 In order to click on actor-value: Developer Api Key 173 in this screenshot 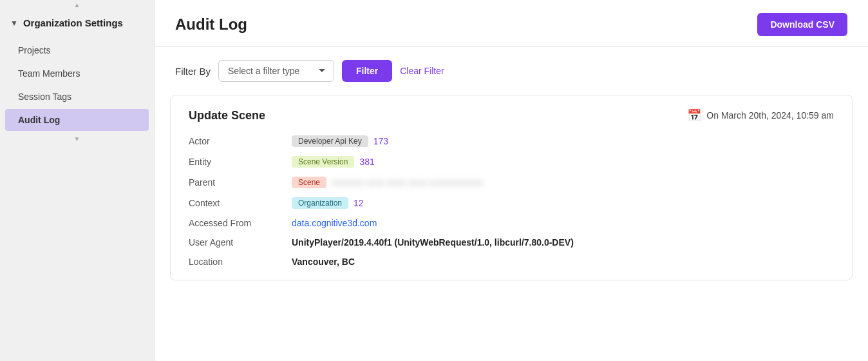, I will do `click(340, 141)`.